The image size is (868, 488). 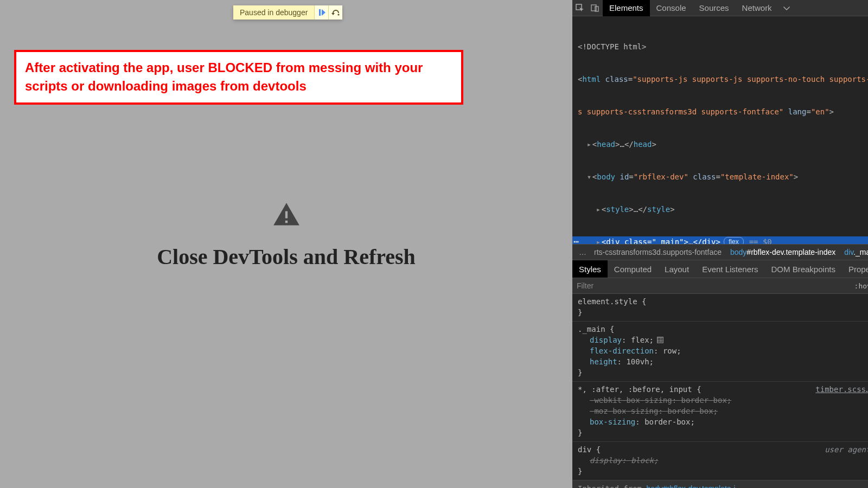 What do you see at coordinates (626, 8) in the screenshot?
I see `tab-elements: Elements` at bounding box center [626, 8].